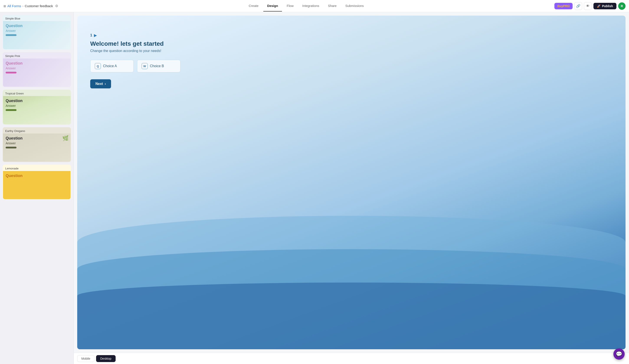 The width and height of the screenshot is (629, 364). I want to click on choice-a-button: Q Choice A, so click(112, 66).